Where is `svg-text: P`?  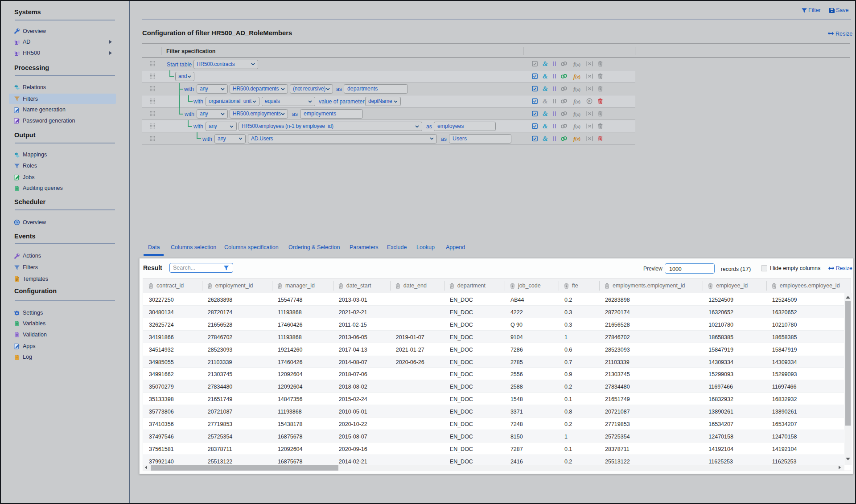
svg-text: P is located at coordinates (589, 102).